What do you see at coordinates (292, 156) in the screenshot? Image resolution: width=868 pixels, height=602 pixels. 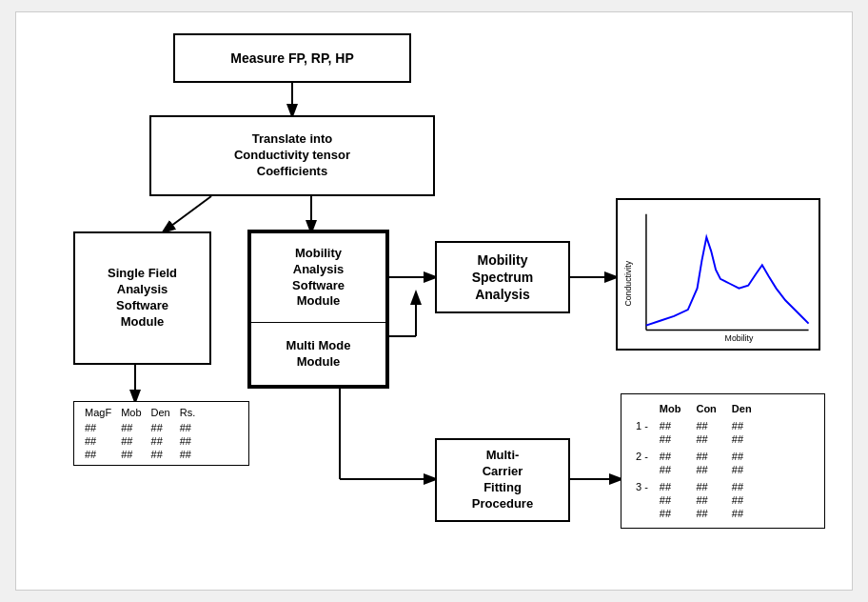 I see `translate-box: Translate into Conductivity tensor Coeff…` at bounding box center [292, 156].